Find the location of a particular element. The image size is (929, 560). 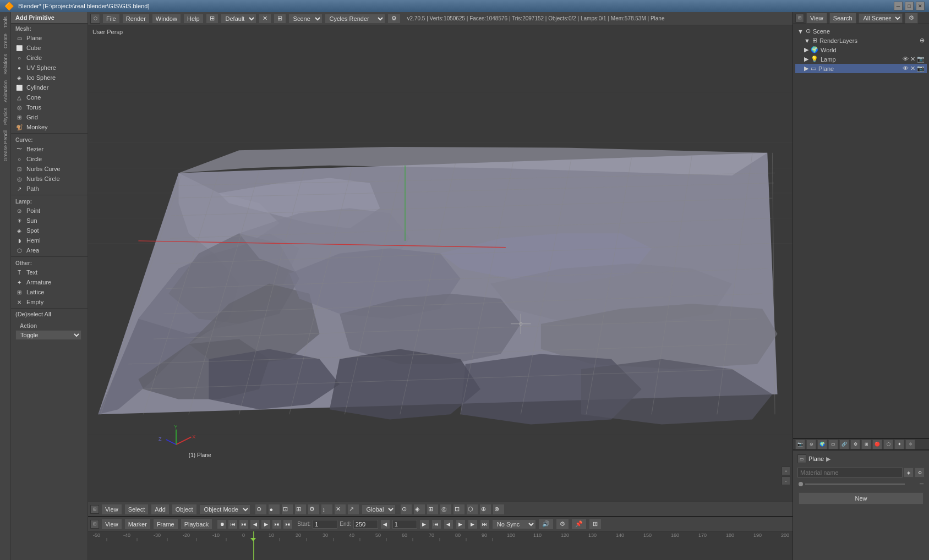

modifier-props-btn: ⚙ is located at coordinates (855, 444).